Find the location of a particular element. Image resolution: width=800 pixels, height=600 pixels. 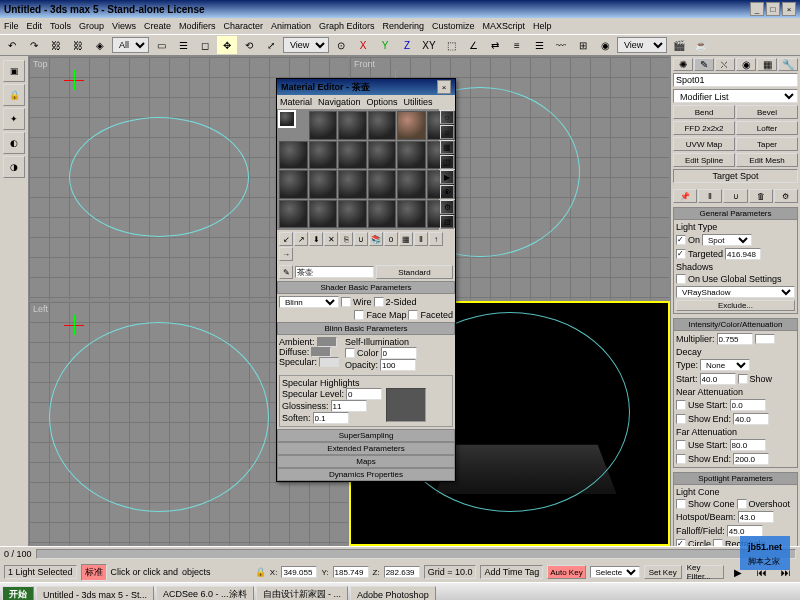

shader-dropdown: Blinn is located at coordinates (309, 302).